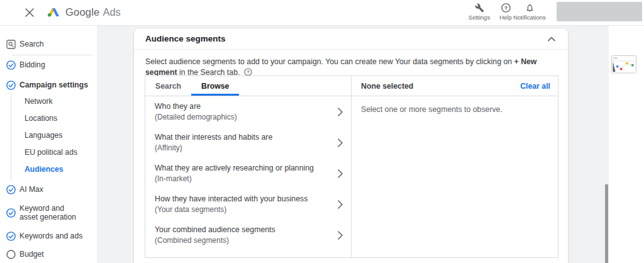 The height and width of the screenshot is (263, 644). Describe the element at coordinates (243, 106) in the screenshot. I see `browse-item-title: Who they are` at that location.